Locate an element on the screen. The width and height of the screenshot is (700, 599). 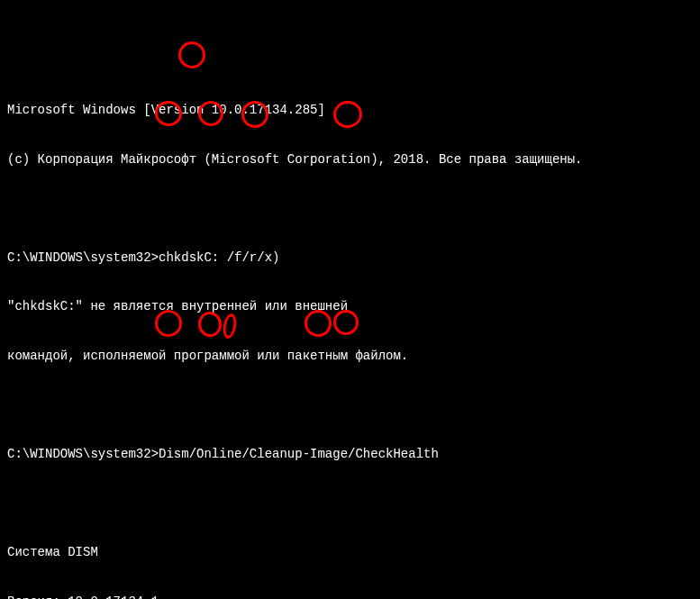
terminal-line: Cистема DISM is located at coordinates (350, 552).